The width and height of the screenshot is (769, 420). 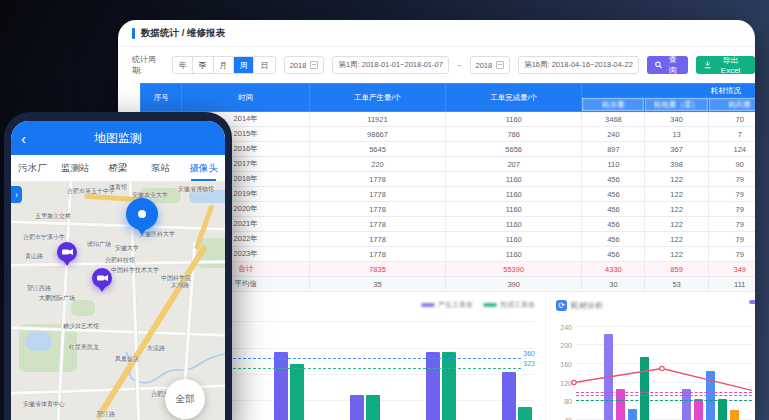 I want to click on col-header-created: 工单产生量/个, so click(x=377, y=98).